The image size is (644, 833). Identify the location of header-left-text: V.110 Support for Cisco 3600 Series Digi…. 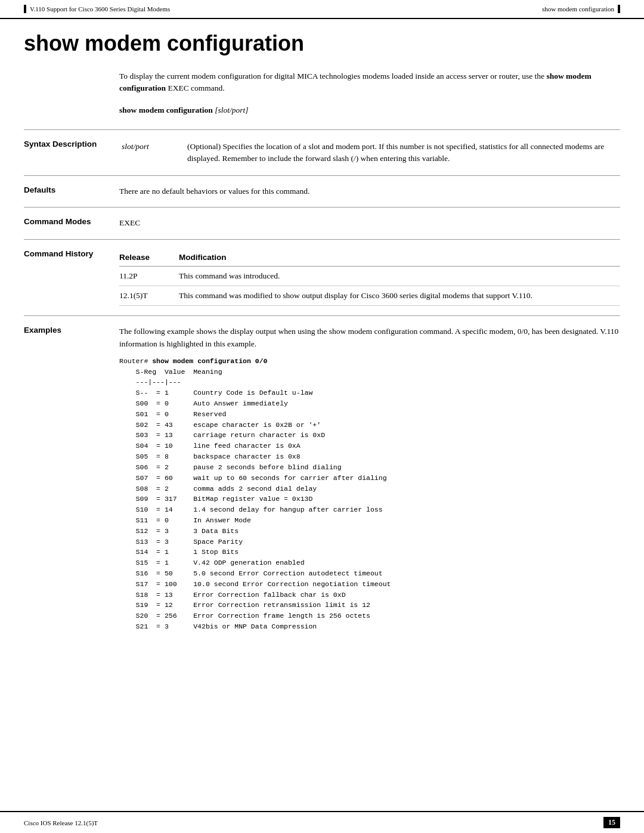
(100, 9).